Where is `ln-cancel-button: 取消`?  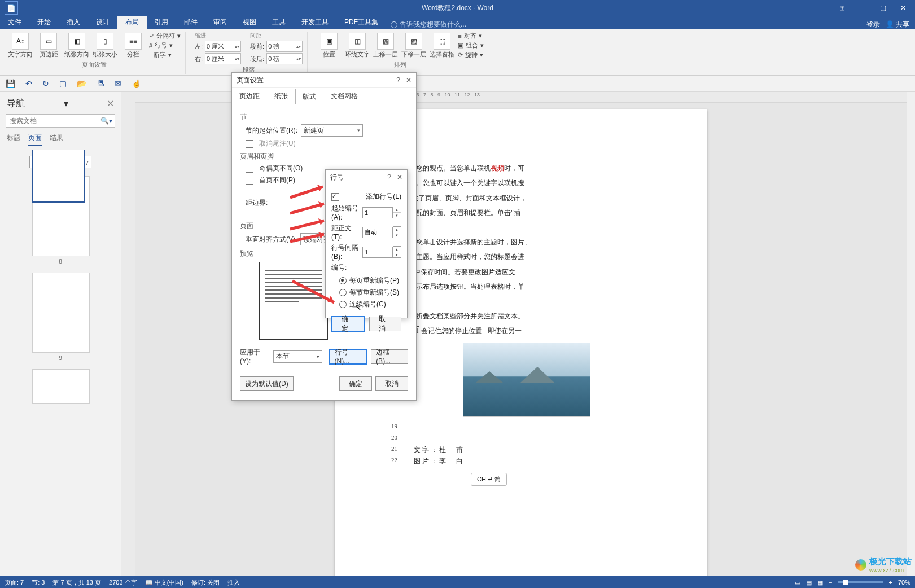
ln-cancel-button: 取消 is located at coordinates (385, 324).